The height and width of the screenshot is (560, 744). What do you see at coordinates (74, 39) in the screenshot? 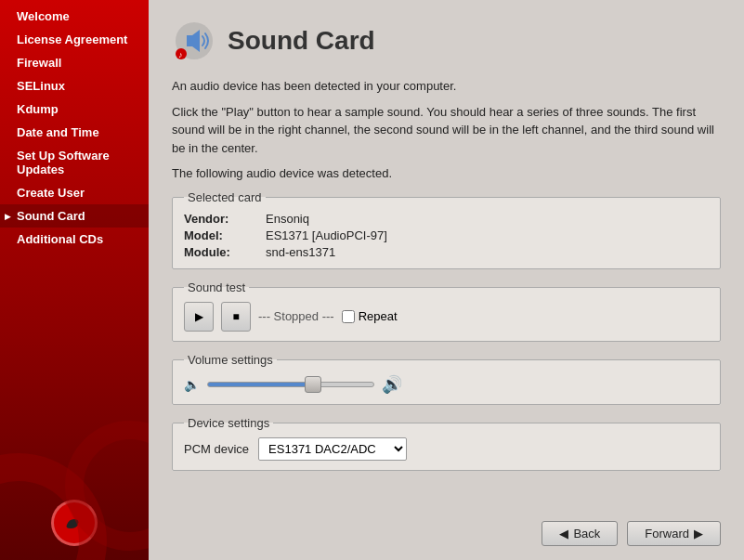
I see `sidebar-item-license: License Agreement` at bounding box center [74, 39].